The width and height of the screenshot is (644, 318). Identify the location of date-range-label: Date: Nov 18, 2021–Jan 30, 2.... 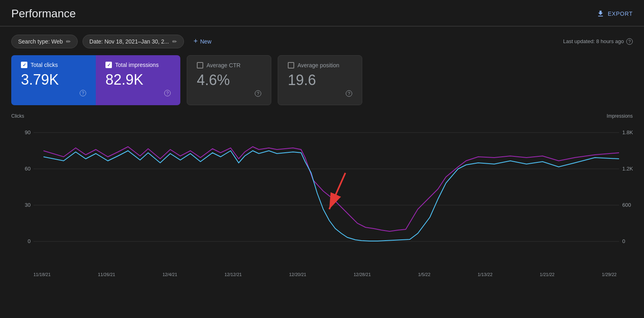
(129, 42).